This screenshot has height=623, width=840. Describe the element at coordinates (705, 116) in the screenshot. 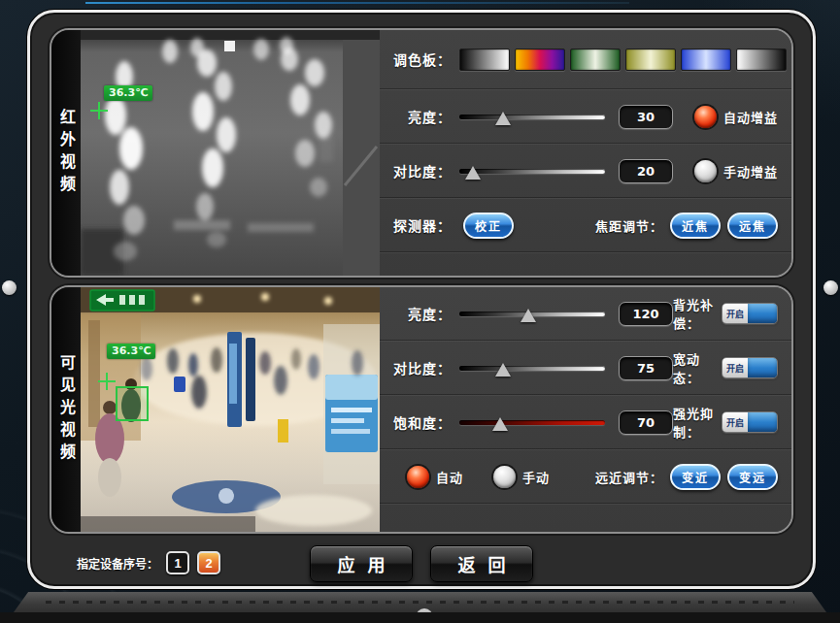

I see `auto-gain-radio` at that location.